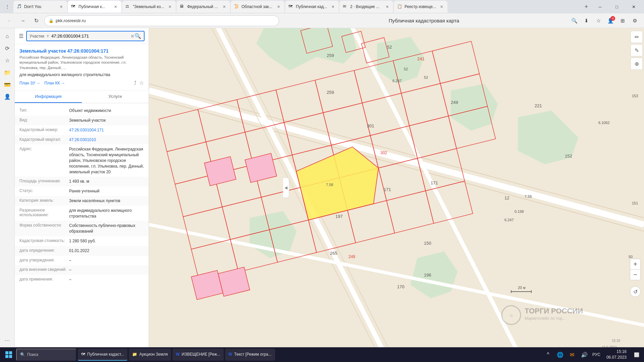 This screenshot has width=644, height=362. Describe the element at coordinates (21, 36) in the screenshot. I see `sidebar-toggle-button: ☰` at that location.